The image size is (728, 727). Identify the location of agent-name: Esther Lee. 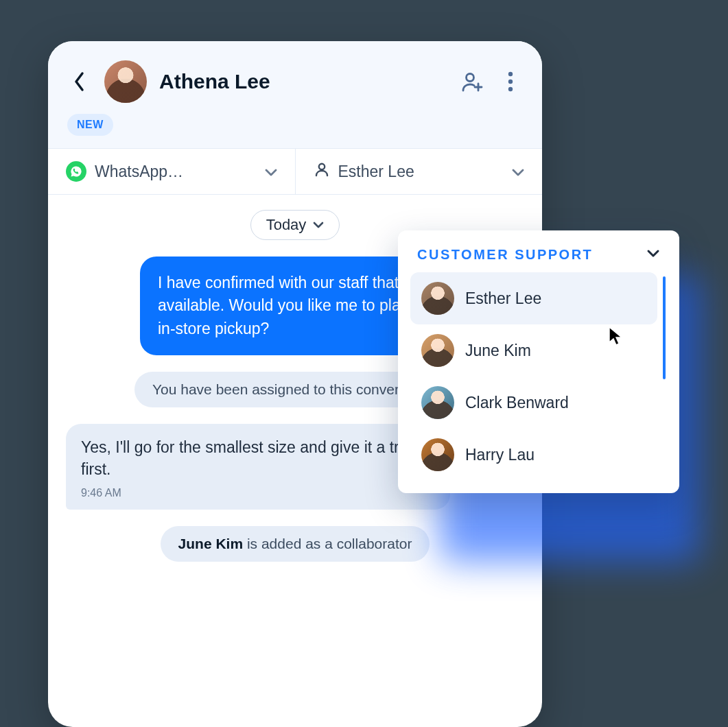
(504, 299).